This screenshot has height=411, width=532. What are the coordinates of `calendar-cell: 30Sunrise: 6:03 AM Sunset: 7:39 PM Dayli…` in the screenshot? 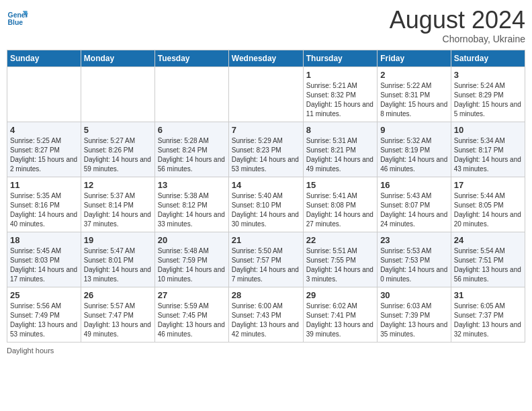 It's located at (414, 314).